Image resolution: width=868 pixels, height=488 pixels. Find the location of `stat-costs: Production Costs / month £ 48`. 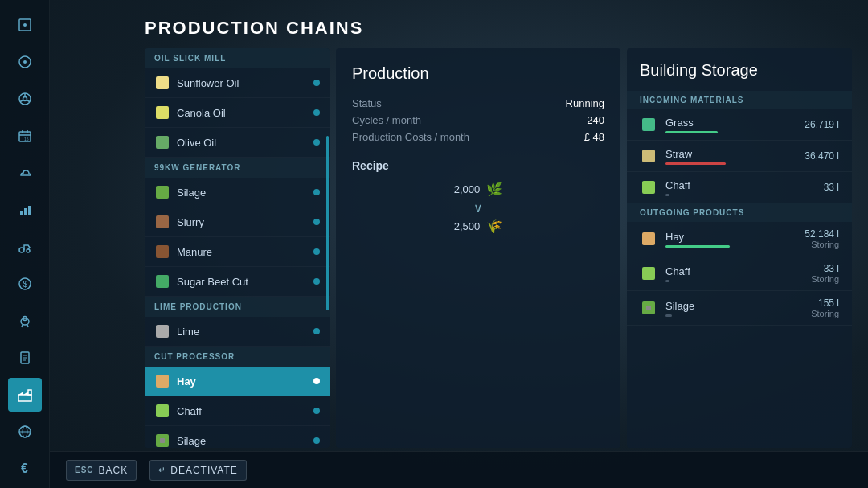

stat-costs: Production Costs / month £ 48 is located at coordinates (478, 137).